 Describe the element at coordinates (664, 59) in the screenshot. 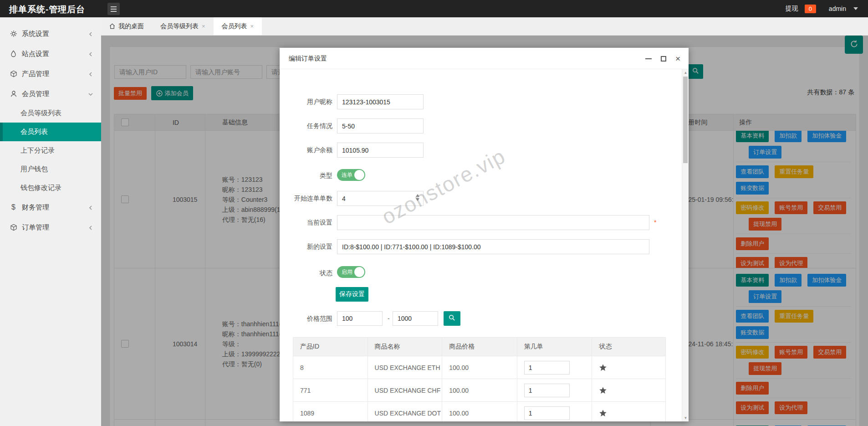

I see `maximize-icon` at that location.